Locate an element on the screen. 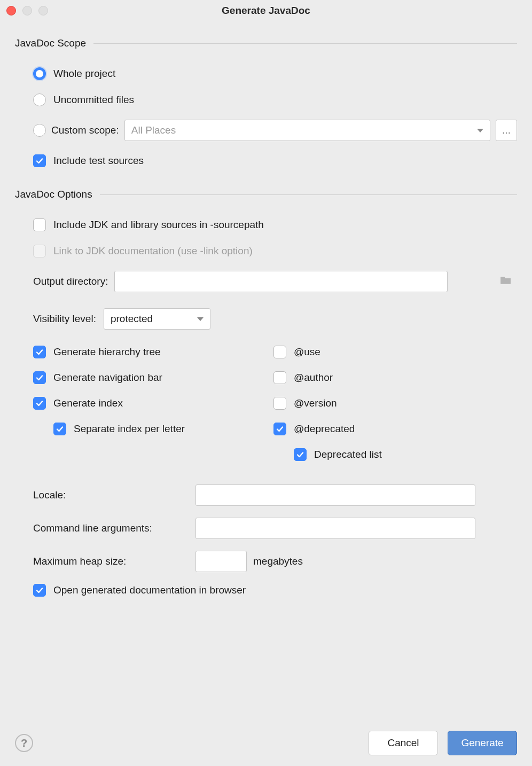  checkbox-author is located at coordinates (280, 378).